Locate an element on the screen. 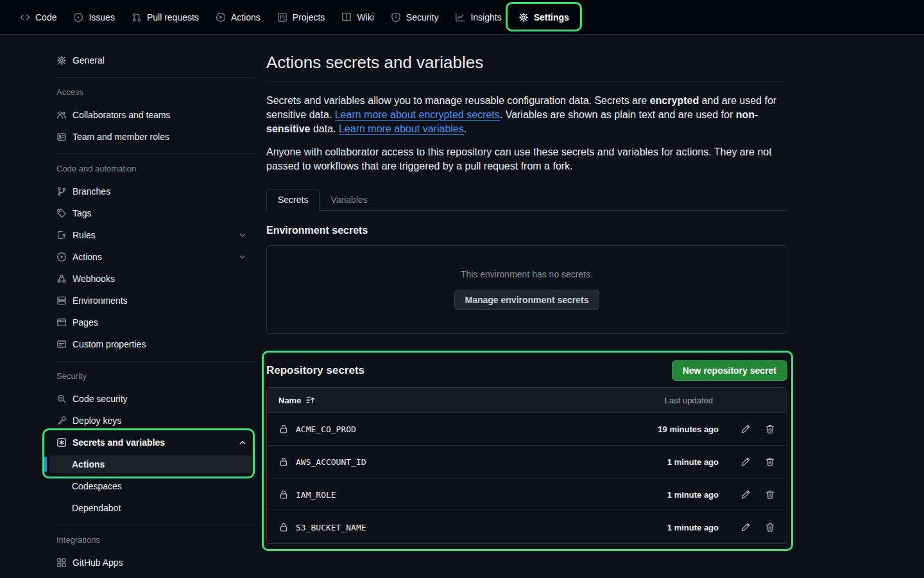 The height and width of the screenshot is (578, 924). nav-tab-code: Code is located at coordinates (38, 17).